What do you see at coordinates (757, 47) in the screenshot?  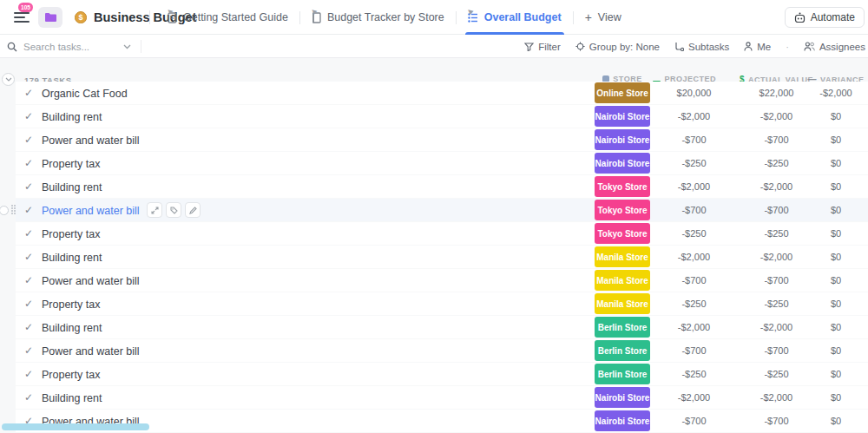 I see `me-filter-button: Me` at bounding box center [757, 47].